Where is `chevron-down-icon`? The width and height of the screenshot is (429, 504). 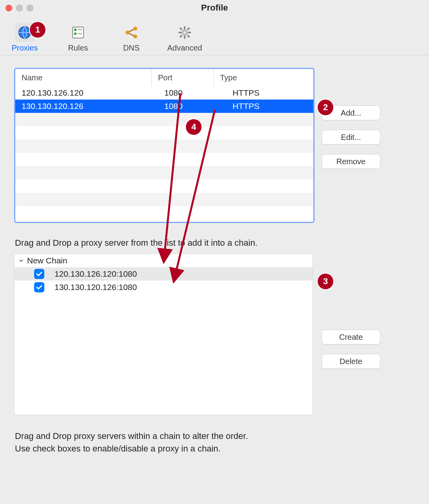
chevron-down-icon is located at coordinates (21, 261).